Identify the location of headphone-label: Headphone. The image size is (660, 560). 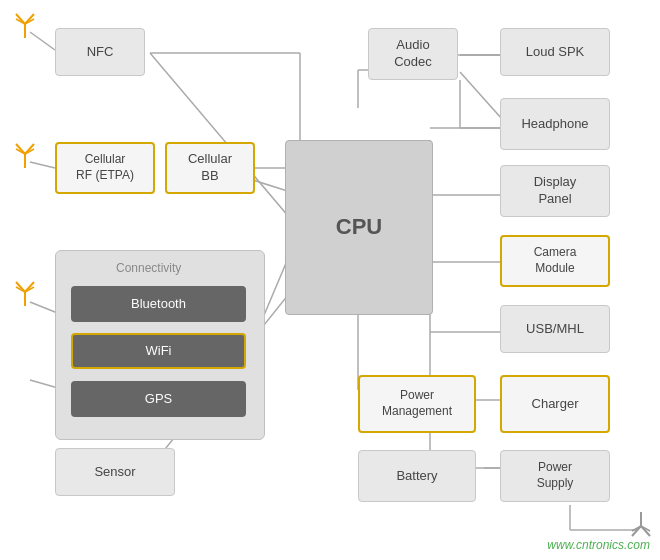
(554, 124).